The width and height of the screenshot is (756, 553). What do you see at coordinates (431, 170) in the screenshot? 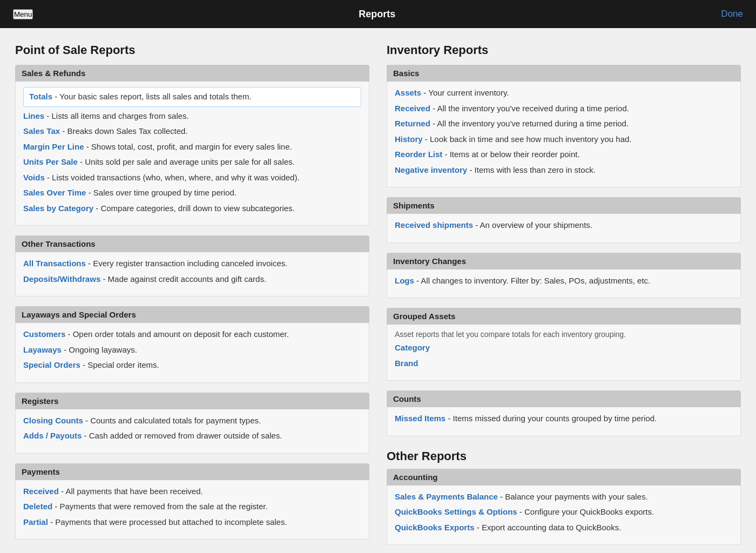
I see `report-link-negative-inventory: Negative inventory` at bounding box center [431, 170].